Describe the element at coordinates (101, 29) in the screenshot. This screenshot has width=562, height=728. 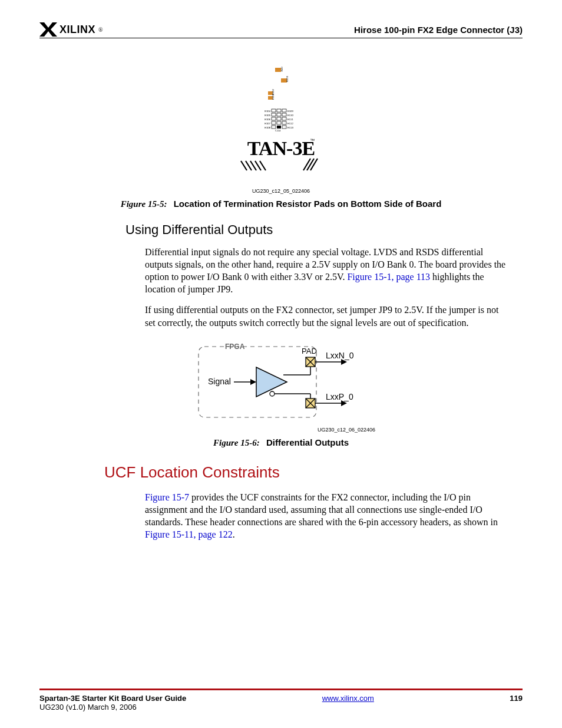
I see `registered-mark: ®` at that location.